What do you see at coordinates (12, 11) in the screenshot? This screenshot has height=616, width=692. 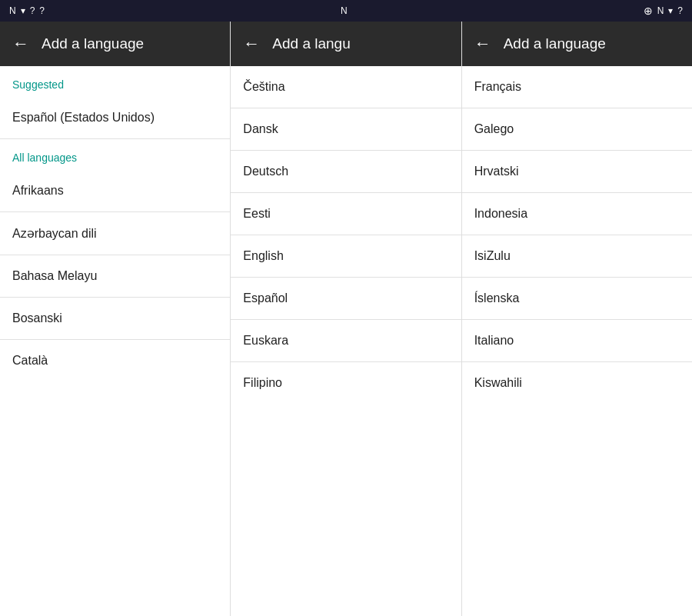 I see `n-icon-left: N` at bounding box center [12, 11].